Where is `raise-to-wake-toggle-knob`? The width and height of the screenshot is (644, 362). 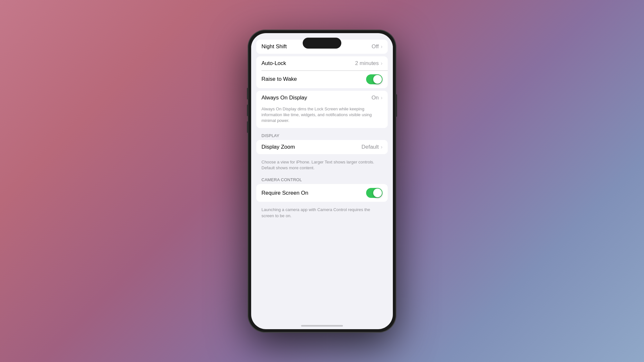
raise-to-wake-toggle-knob is located at coordinates (377, 79).